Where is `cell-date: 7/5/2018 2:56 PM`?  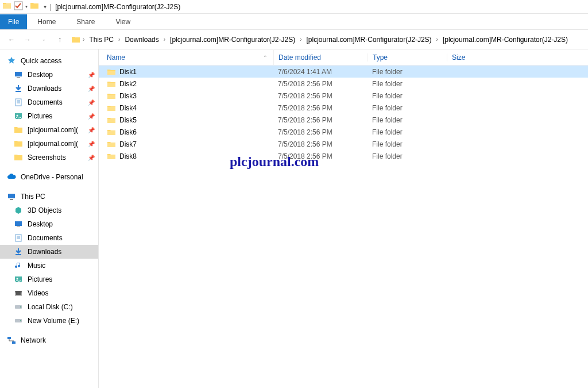
cell-date: 7/5/2018 2:56 PM is located at coordinates (320, 120).